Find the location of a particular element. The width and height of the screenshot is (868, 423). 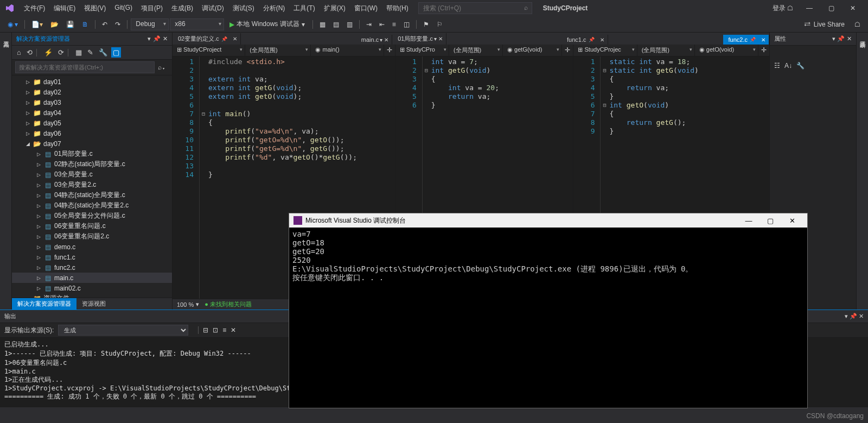

editor-tab: main.c▾ ✕ is located at coordinates (374, 40).